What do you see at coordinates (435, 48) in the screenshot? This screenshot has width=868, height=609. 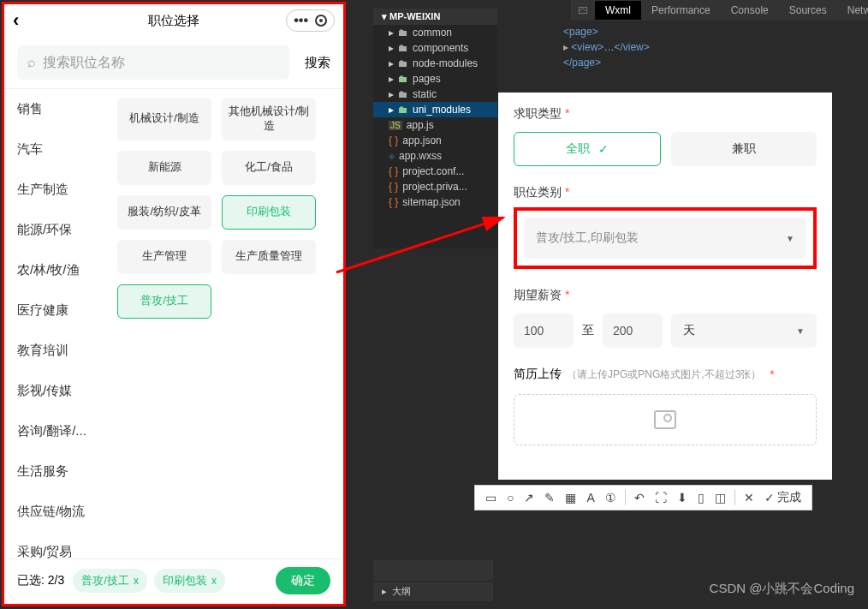 I see `tree-folder: ▸🖿components` at bounding box center [435, 48].